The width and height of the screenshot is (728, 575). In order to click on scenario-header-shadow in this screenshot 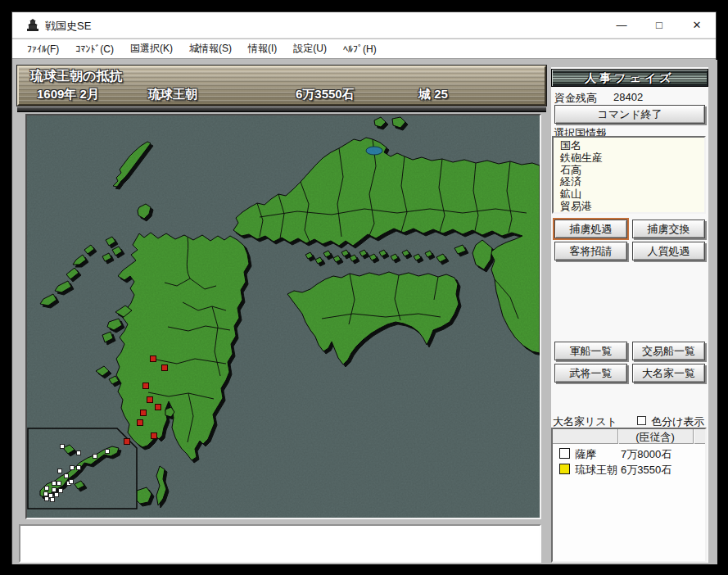, I will do `click(282, 110)`.